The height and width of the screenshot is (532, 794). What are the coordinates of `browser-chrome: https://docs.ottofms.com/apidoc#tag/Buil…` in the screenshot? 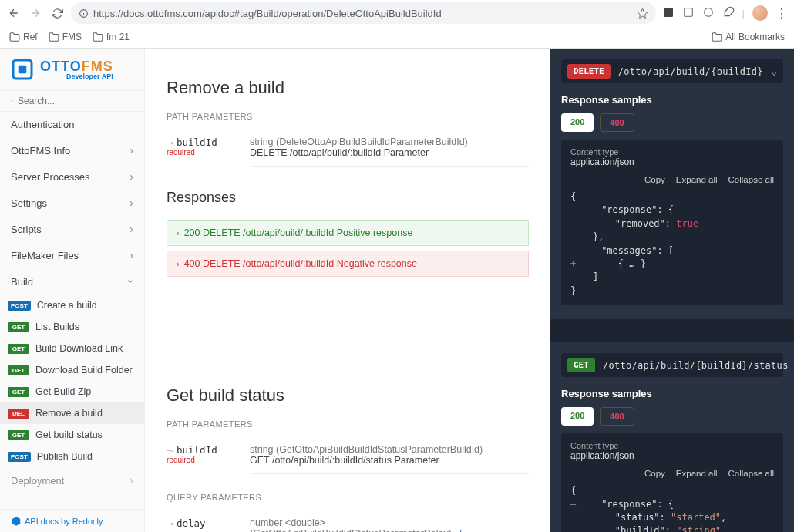 It's located at (397, 25).